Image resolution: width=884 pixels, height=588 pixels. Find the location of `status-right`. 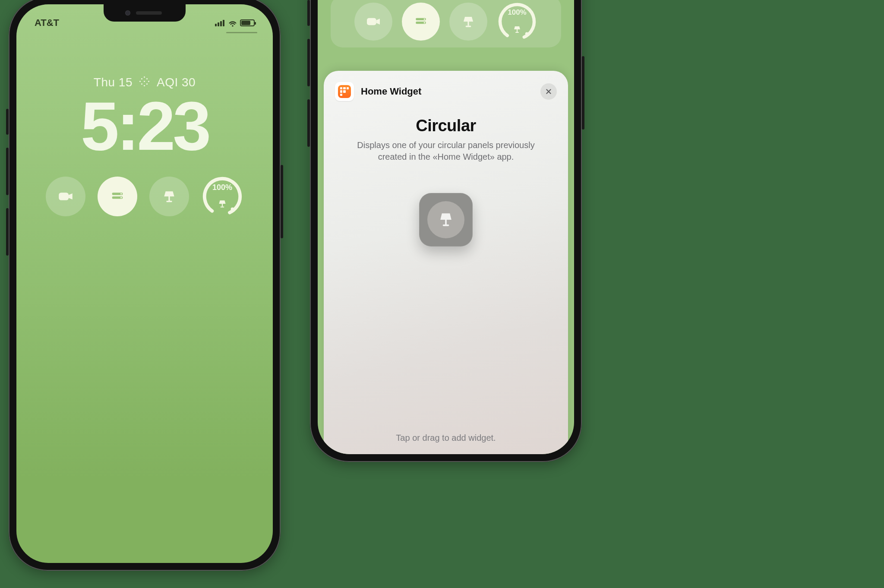

status-right is located at coordinates (235, 23).